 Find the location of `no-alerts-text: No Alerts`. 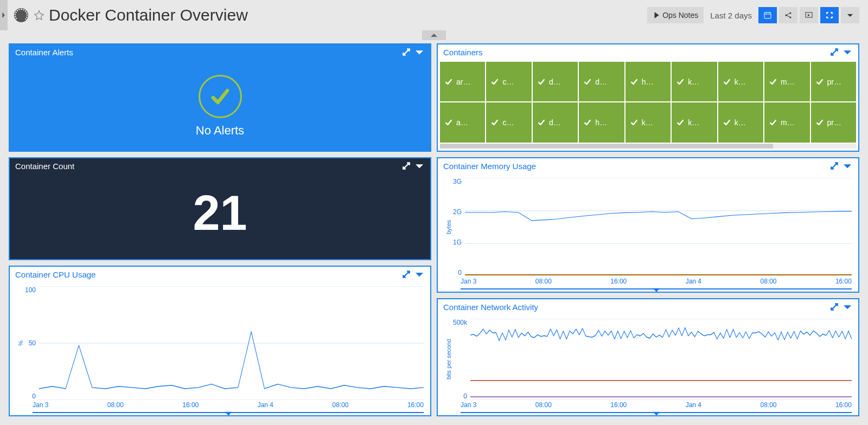

no-alerts-text: No Alerts is located at coordinates (220, 131).